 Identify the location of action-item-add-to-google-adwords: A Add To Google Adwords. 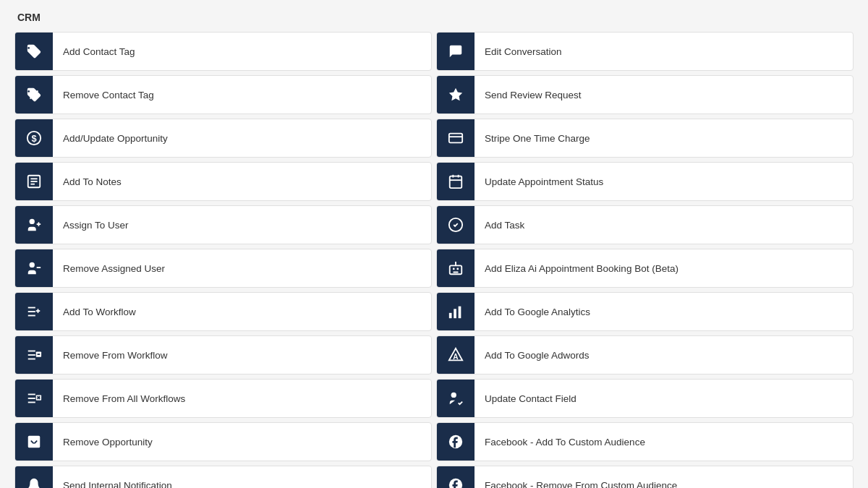
(645, 355).